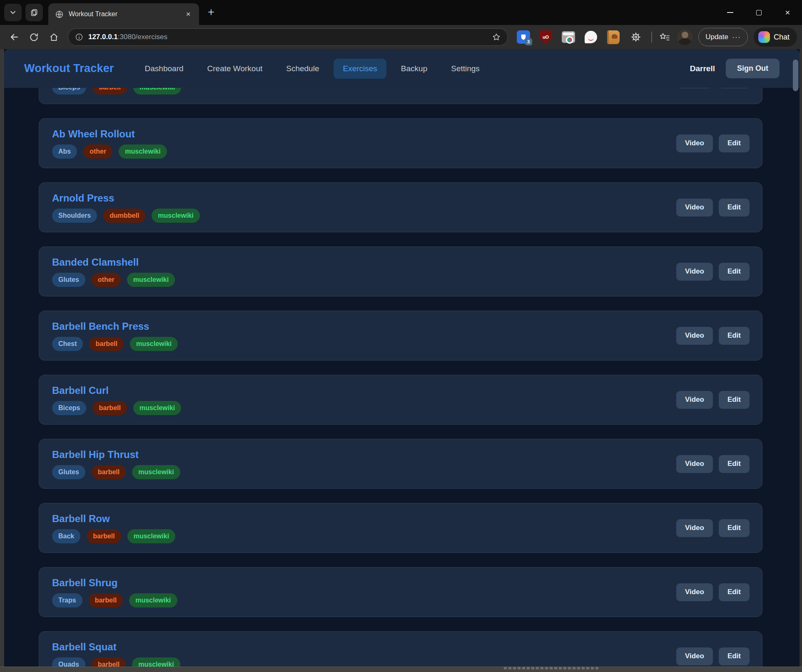  I want to click on home-icon, so click(54, 37).